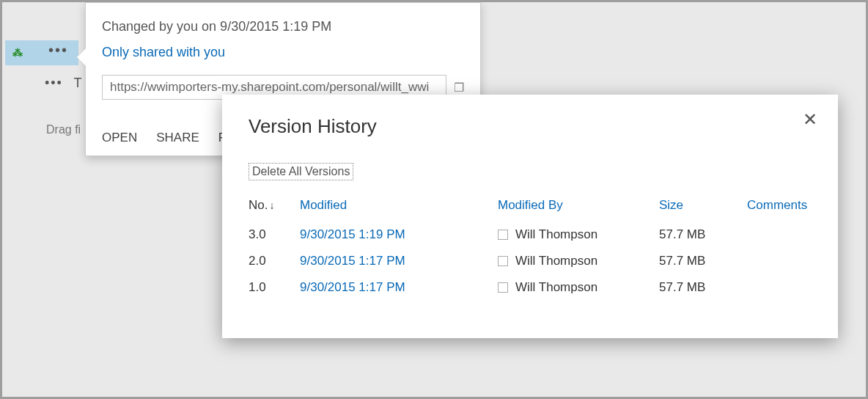 This screenshot has width=868, height=399. I want to click on selected-file-row: ⁂ •••, so click(42, 53).